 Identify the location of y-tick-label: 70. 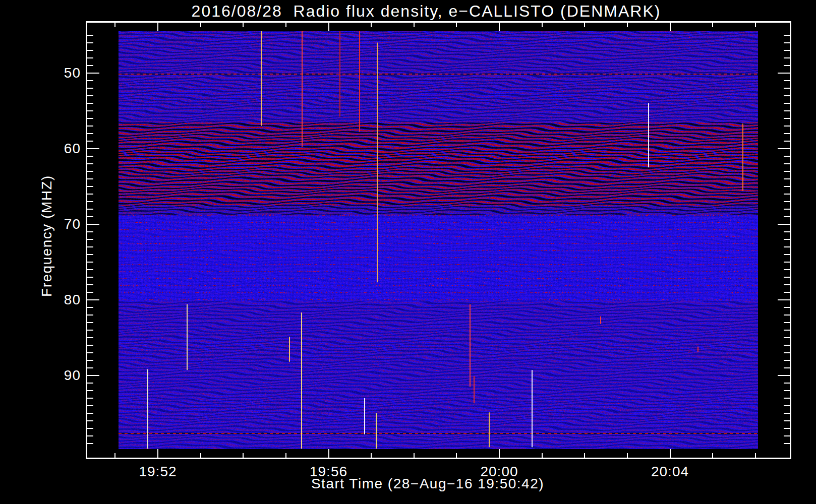
(64, 224).